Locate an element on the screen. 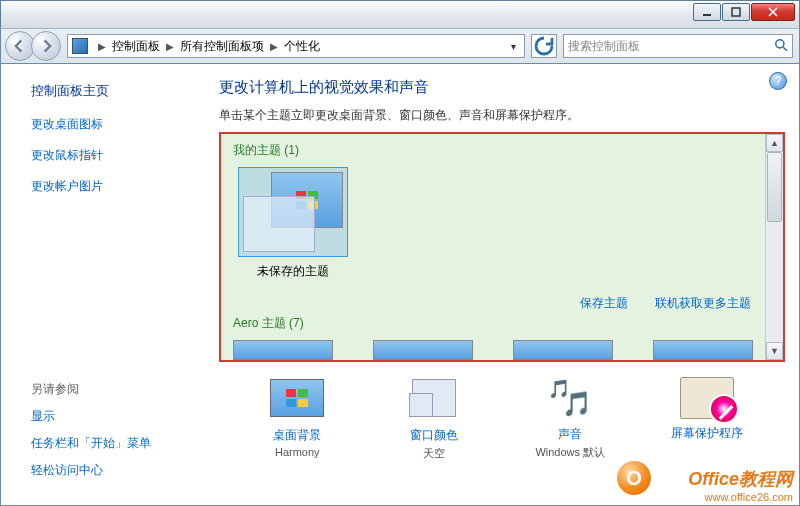  page-subtext: 单击某个主题立即更改桌面背景、窗口颜色、声音和屏幕保护程序。 is located at coordinates (502, 116).